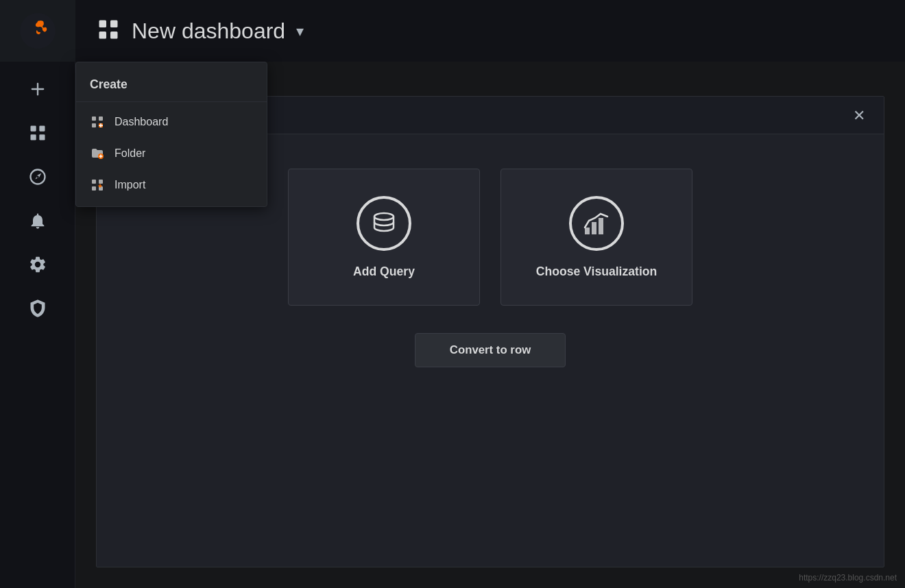 The width and height of the screenshot is (905, 588). I want to click on database-icon, so click(384, 223).